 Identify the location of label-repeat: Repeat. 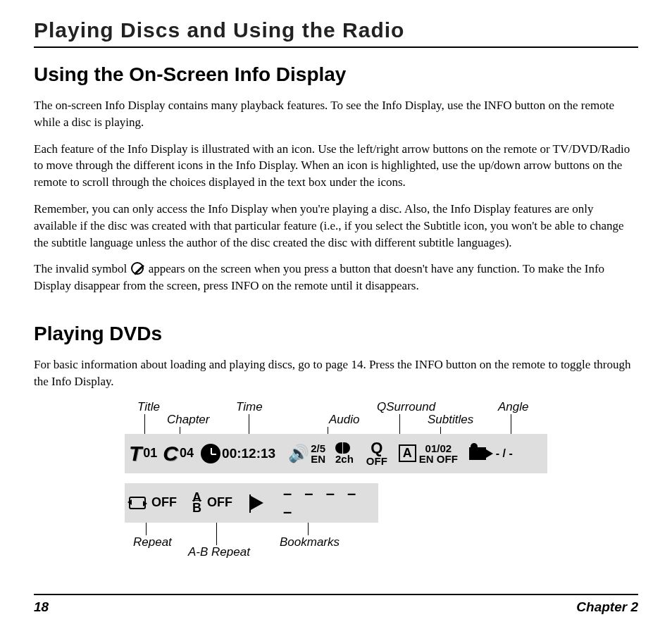
(152, 542).